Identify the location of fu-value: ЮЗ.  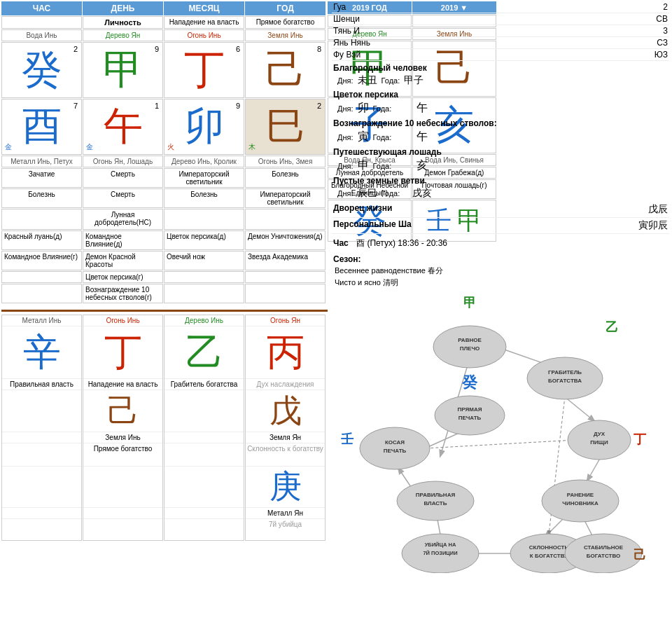
(661, 55).